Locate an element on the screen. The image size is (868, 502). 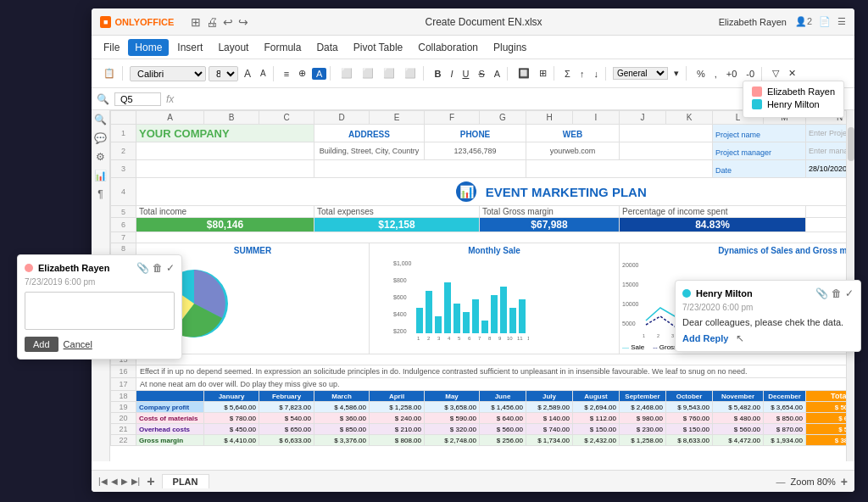
scroll-thumb is located at coordinates (851, 144).